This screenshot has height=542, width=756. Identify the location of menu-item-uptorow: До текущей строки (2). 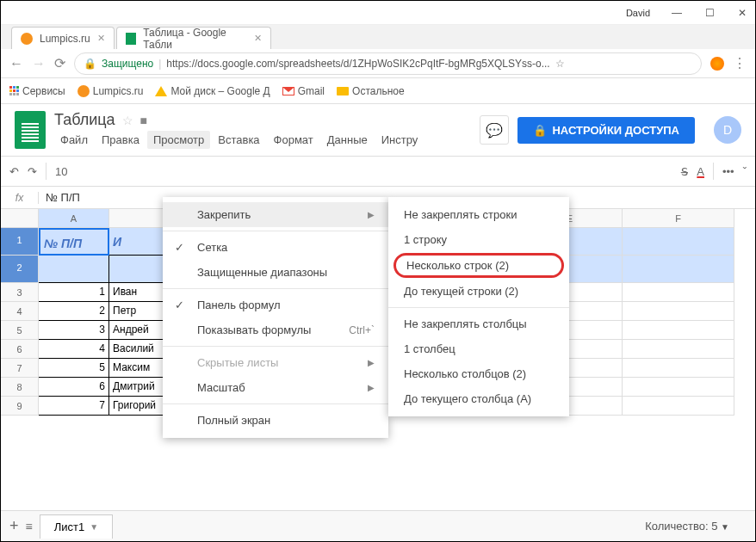
(479, 291).